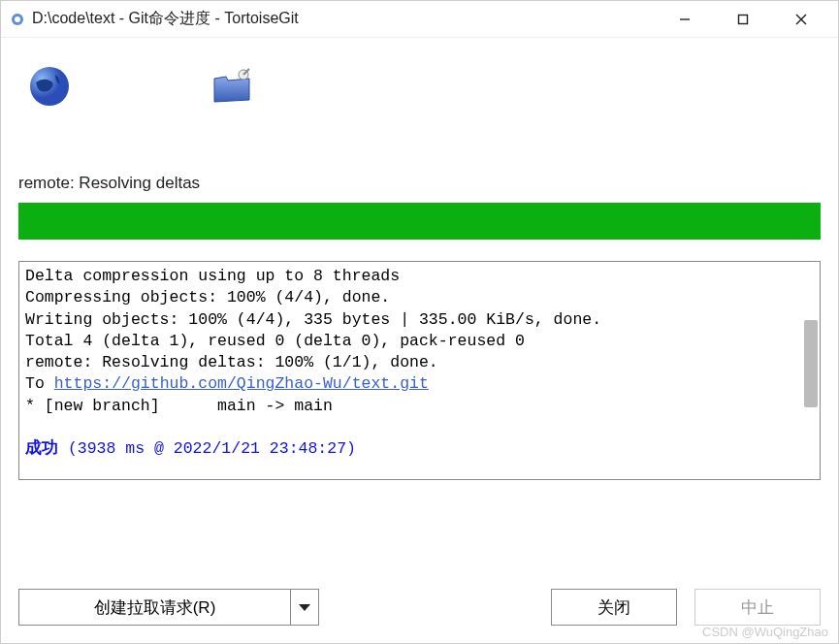  I want to click on minimize-button, so click(685, 19).